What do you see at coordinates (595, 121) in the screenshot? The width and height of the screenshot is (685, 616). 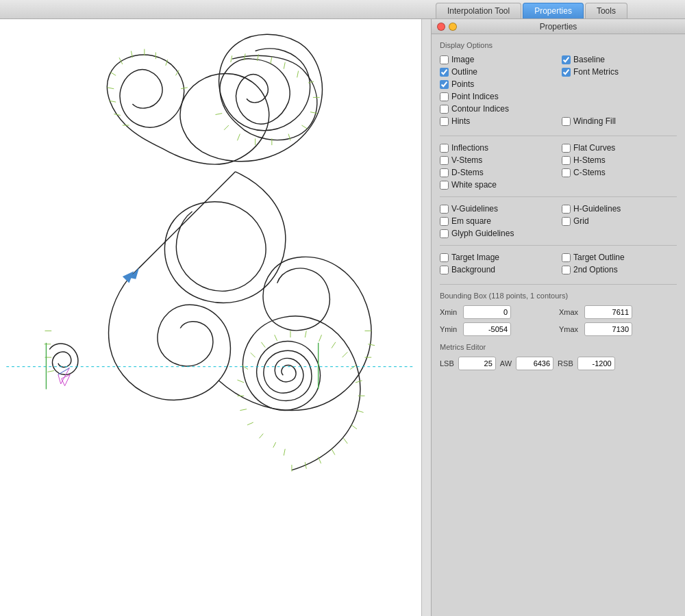 I see `winding-fill-label: Winding Fill` at bounding box center [595, 121].